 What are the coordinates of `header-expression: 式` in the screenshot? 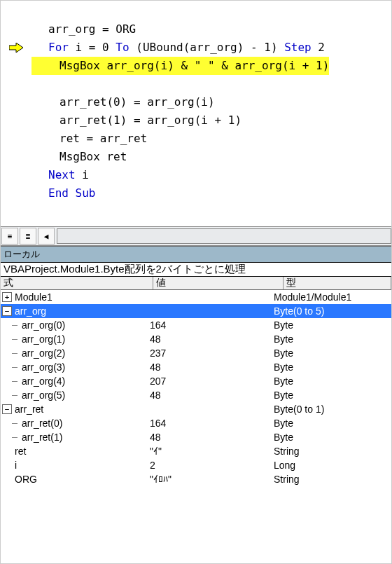 It's located at (77, 283).